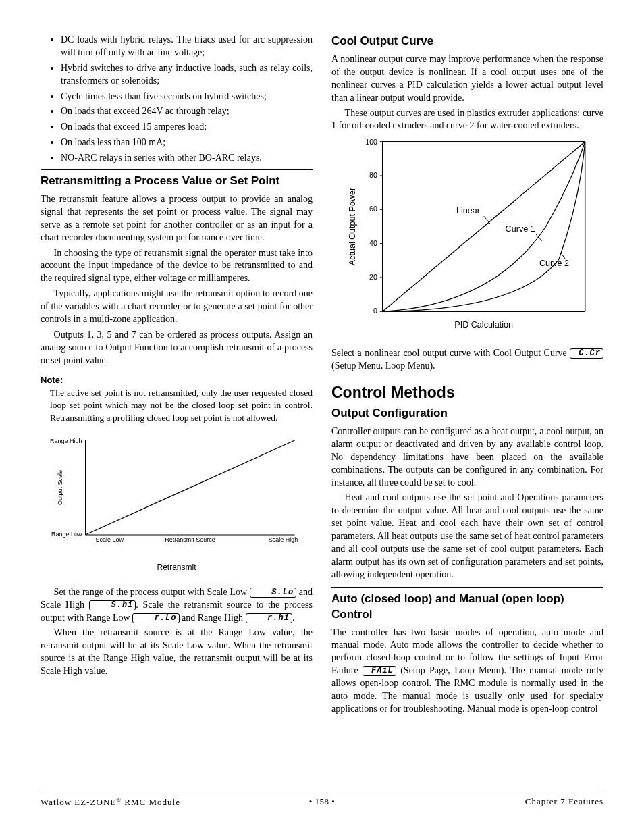  What do you see at coordinates (110, 540) in the screenshot?
I see `chart-label: Scale Low` at bounding box center [110, 540].